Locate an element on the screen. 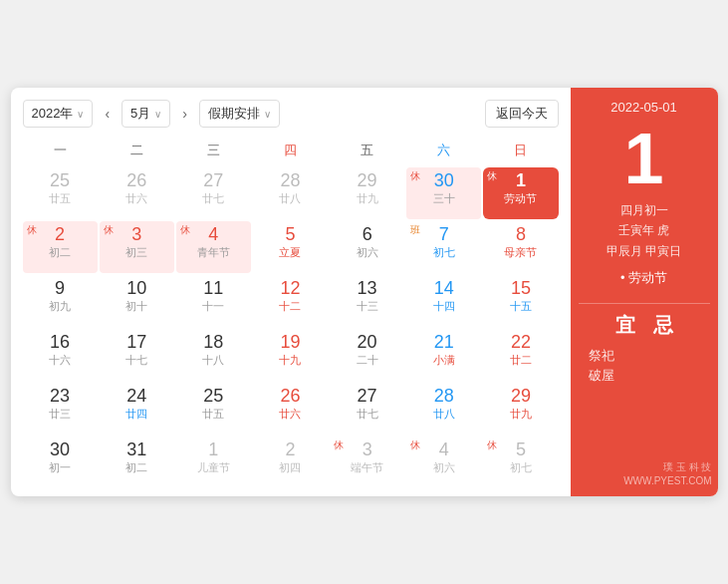 The width and height of the screenshot is (728, 584). prev-month-button: ‹ is located at coordinates (108, 114).